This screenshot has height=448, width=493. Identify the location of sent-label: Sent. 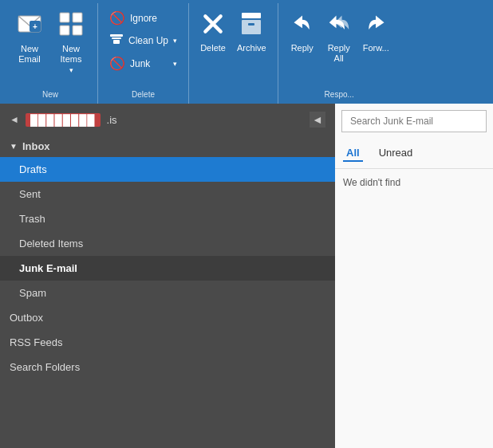
(30, 195).